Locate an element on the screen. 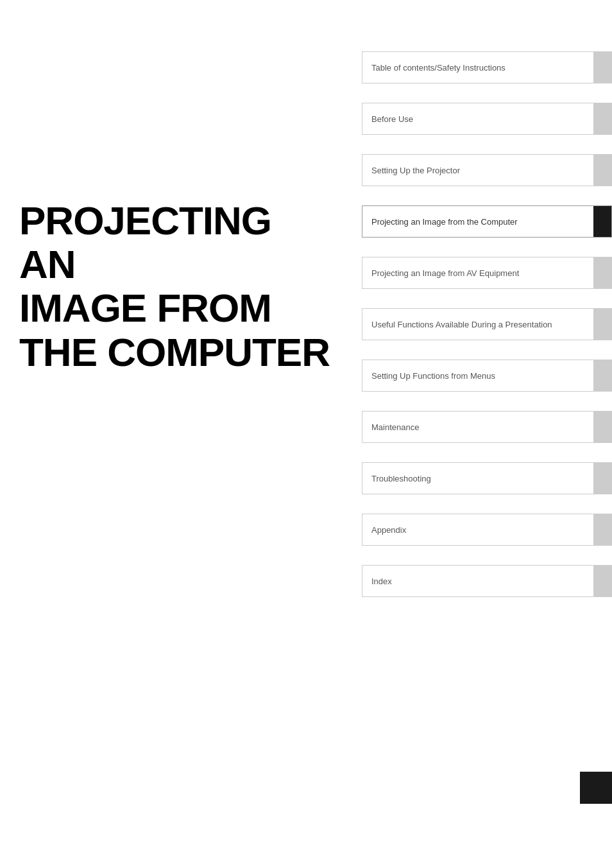  nav-item-toc: Table of contents/Safety Instructions is located at coordinates (487, 67).